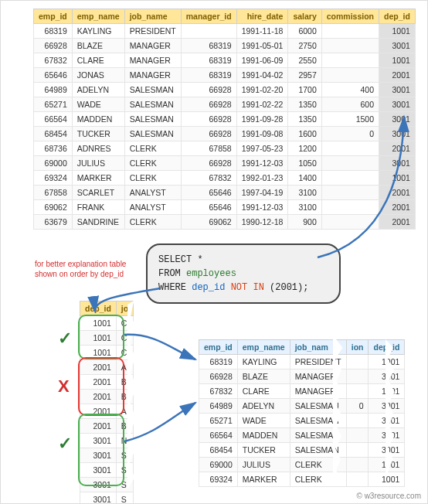 This screenshot has width=428, height=504. Describe the element at coordinates (263, 76) in the screenshot. I see `table-cell: 1991-04-02` at that location.